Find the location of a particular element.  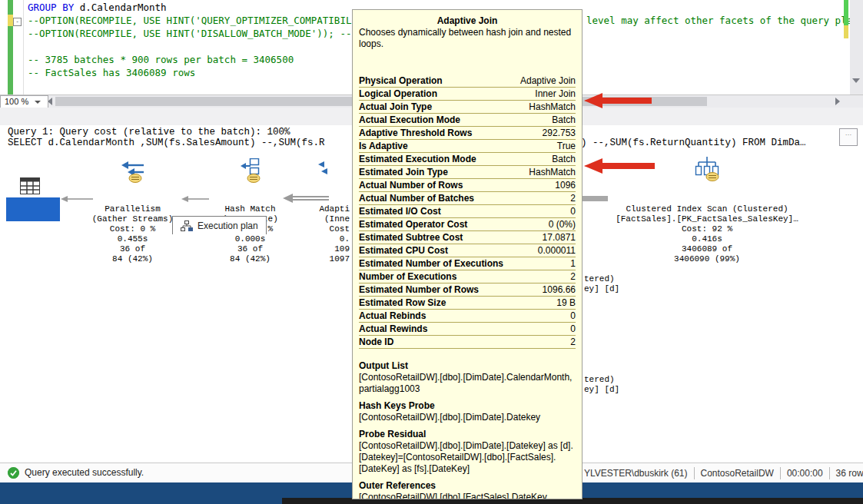

code-line: -- FactSales has 3406089 rows is located at coordinates (111, 73).